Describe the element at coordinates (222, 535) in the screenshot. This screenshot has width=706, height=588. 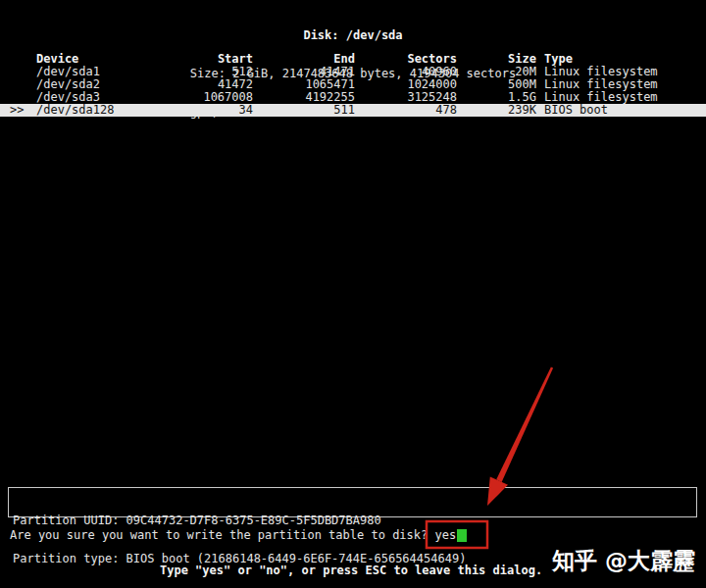
I see `prompt-question: Are you sure you want to write the parti…` at that location.